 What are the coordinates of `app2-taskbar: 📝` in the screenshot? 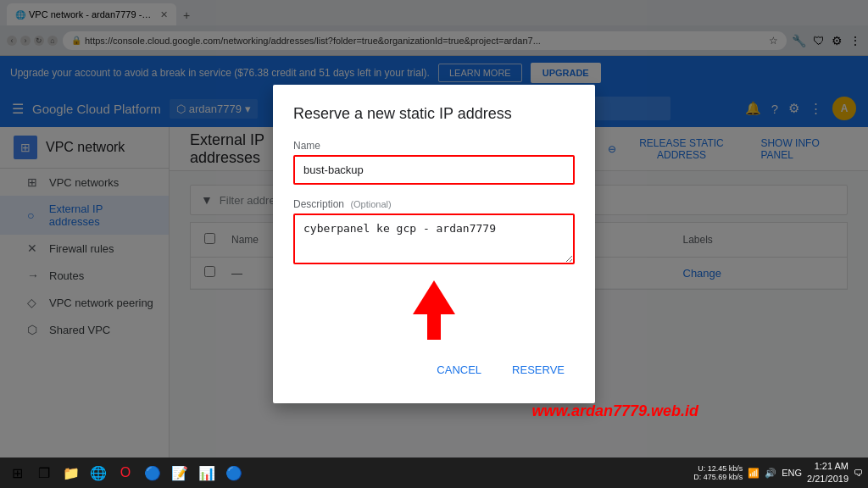 It's located at (180, 473).